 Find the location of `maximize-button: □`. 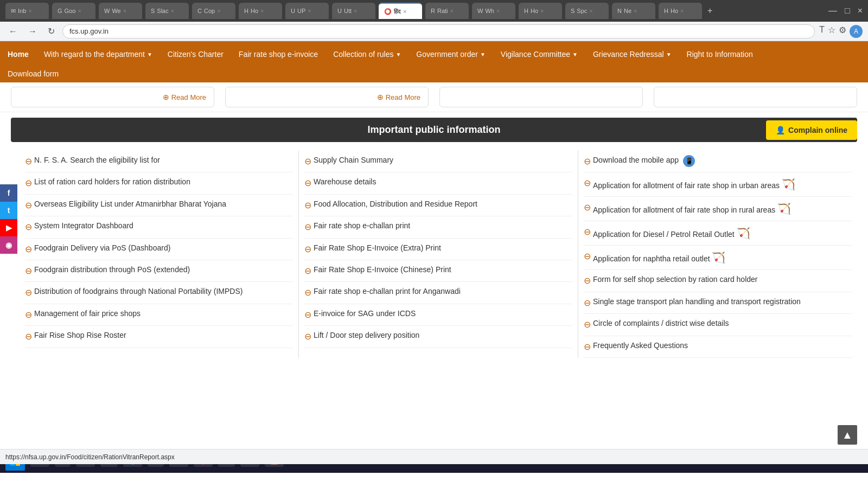

maximize-button: □ is located at coordinates (847, 11).